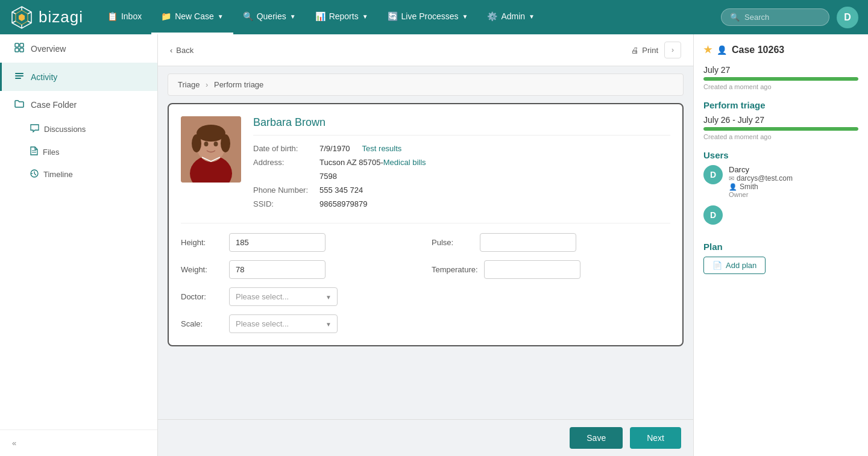  What do you see at coordinates (189, 84) in the screenshot?
I see `breadcrumb-step1: Triage` at bounding box center [189, 84].